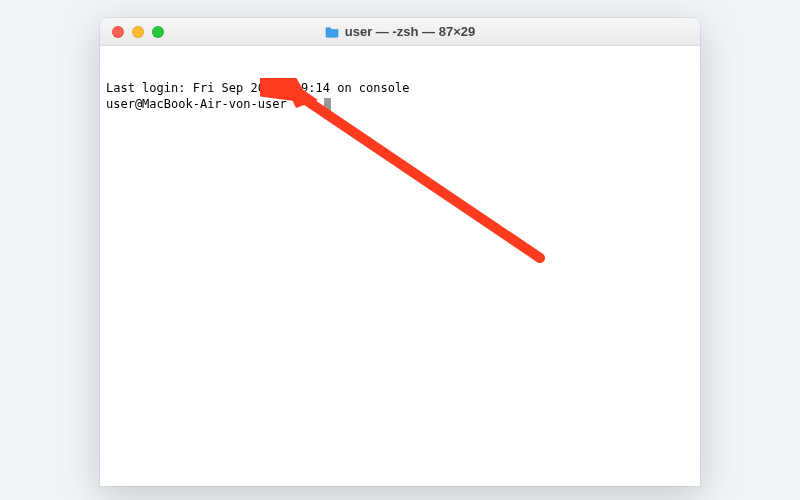 The image size is (800, 500). I want to click on prompt-line: user@MacBook-Air-von-user ~ %, so click(400, 105).